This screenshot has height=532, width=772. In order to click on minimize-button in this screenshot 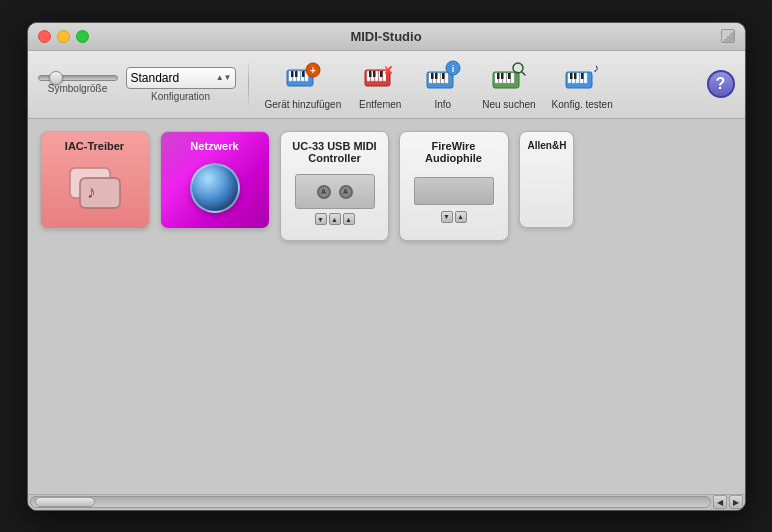, I will do `click(64, 36)`.